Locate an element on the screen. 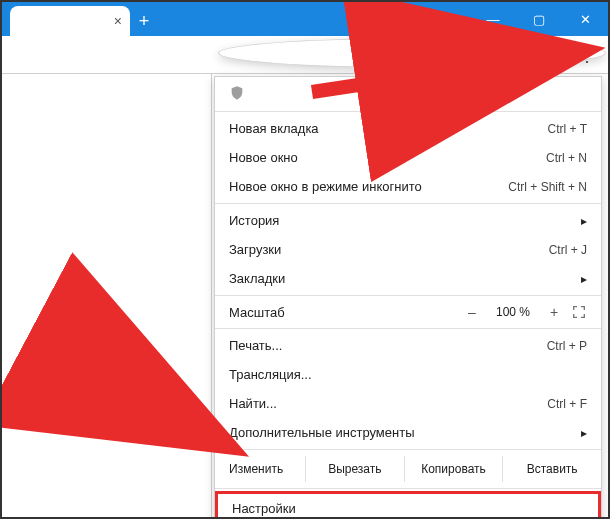  menu-label: Настройки is located at coordinates (408, 508).